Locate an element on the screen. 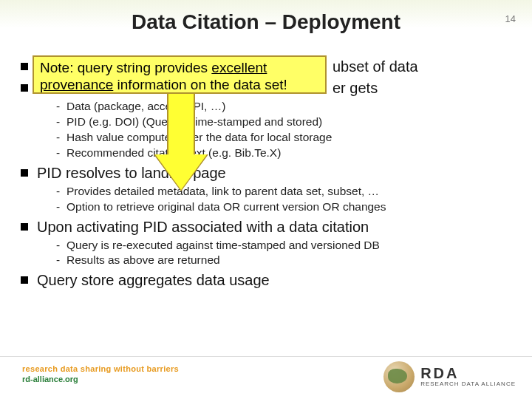 Image resolution: width=532 pixels, height=399 pixels. page-title: Data Citation – Deployment is located at coordinates (266, 22).